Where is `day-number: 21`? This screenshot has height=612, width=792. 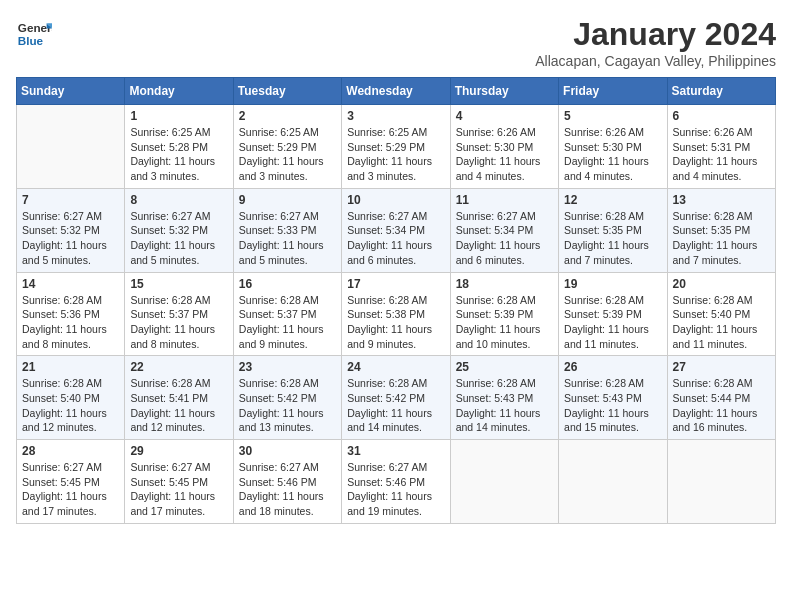
day-number: 21 is located at coordinates (70, 367).